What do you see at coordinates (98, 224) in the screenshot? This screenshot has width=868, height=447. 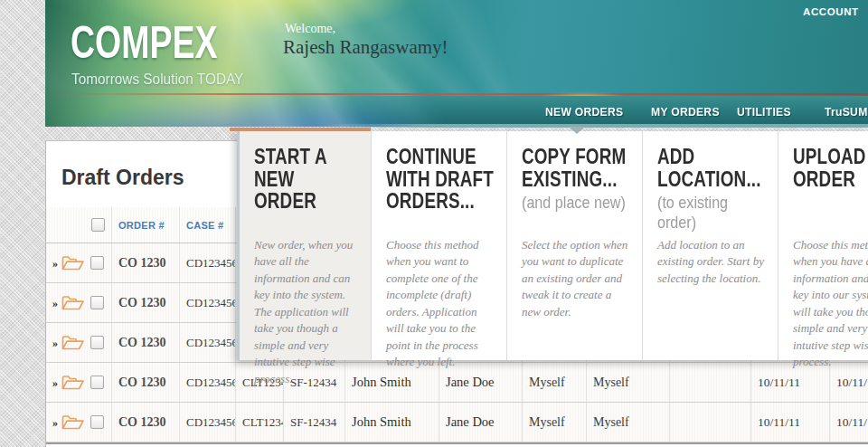 I see `select-all-checkbox` at bounding box center [98, 224].